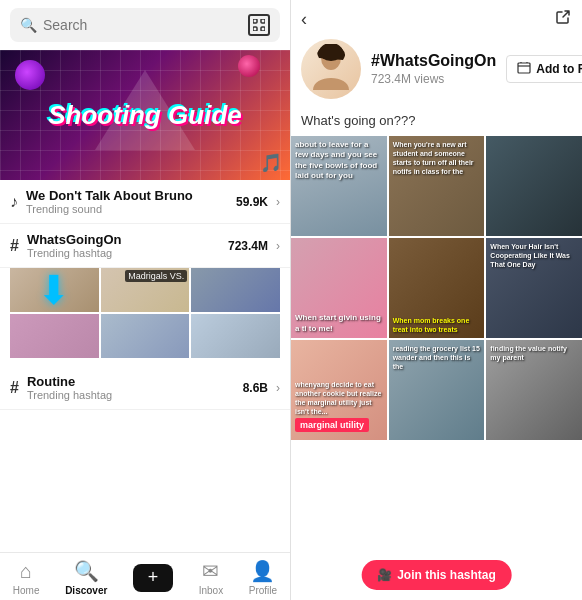  I want to click on home-label: Home, so click(26, 590).